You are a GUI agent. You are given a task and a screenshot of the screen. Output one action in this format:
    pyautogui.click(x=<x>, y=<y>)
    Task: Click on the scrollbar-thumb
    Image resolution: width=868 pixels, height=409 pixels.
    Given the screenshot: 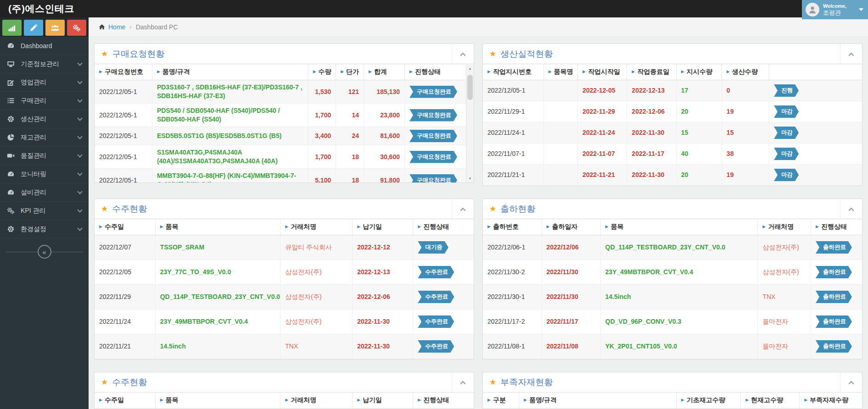 What is the action you would take?
    pyautogui.click(x=470, y=87)
    